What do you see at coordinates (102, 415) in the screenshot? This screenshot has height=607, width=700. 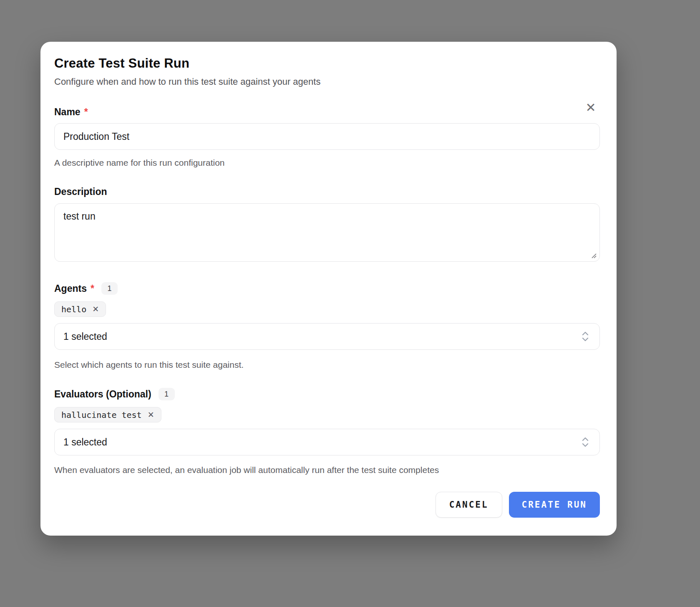 I see `evaluator-chip-label: hallucinate test` at bounding box center [102, 415].